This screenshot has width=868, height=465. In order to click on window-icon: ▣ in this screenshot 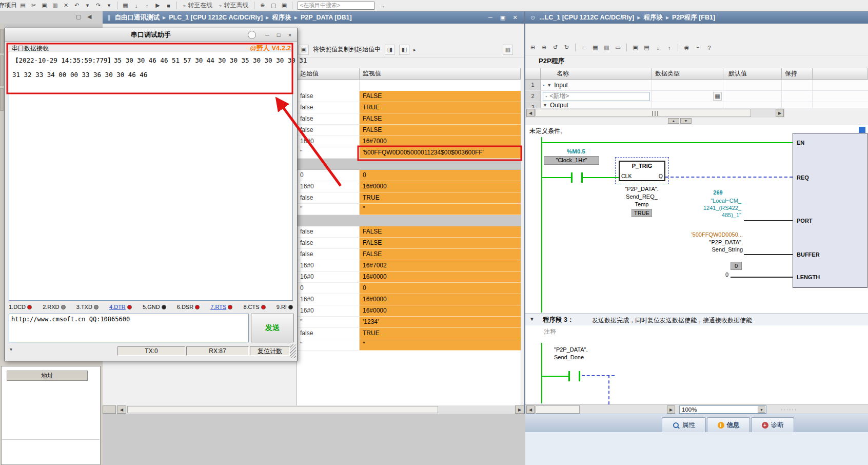, I will do `click(284, 6)`.